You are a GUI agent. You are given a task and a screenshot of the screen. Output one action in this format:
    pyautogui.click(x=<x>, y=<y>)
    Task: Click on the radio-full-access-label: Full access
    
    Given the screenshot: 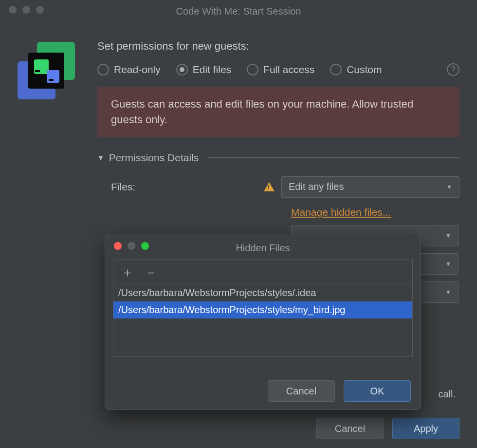 What is the action you would take?
    pyautogui.click(x=289, y=70)
    